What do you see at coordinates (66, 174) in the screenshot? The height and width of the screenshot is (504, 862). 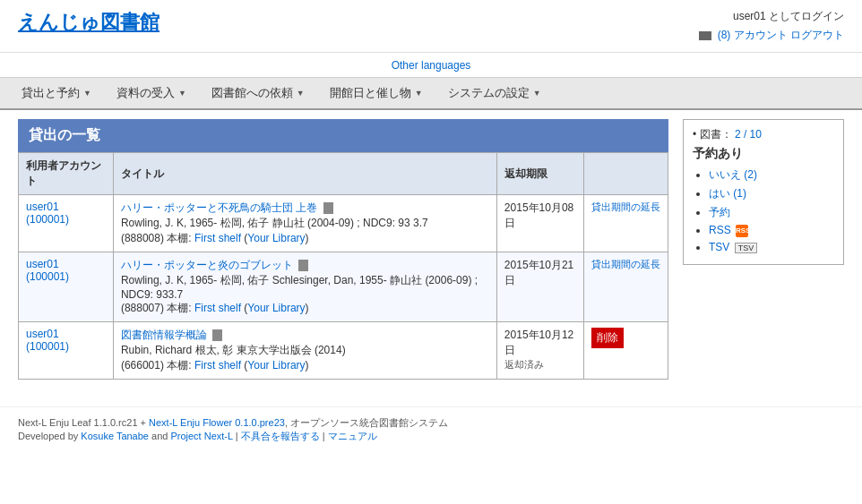 I see `col-header-user: 利用者アカウント` at bounding box center [66, 174].